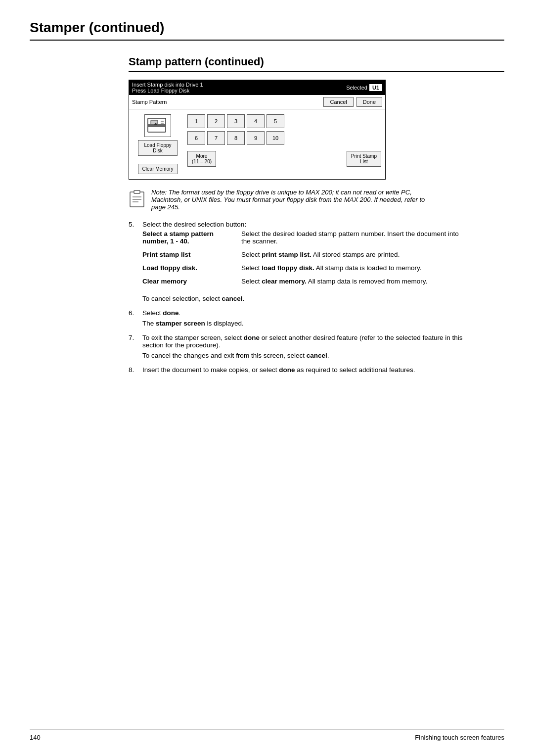  Describe the element at coordinates (216, 138) in the screenshot. I see `stamp-number-7: 7` at that location.